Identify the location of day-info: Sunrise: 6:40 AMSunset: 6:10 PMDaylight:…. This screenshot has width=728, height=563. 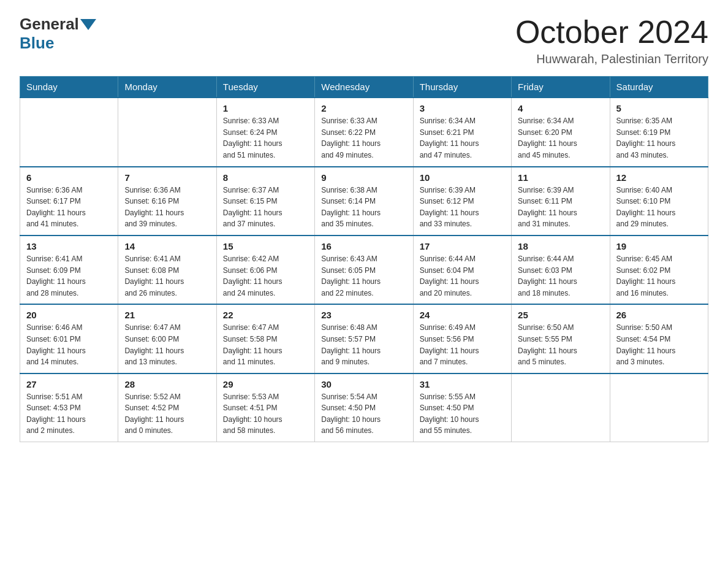
(659, 207).